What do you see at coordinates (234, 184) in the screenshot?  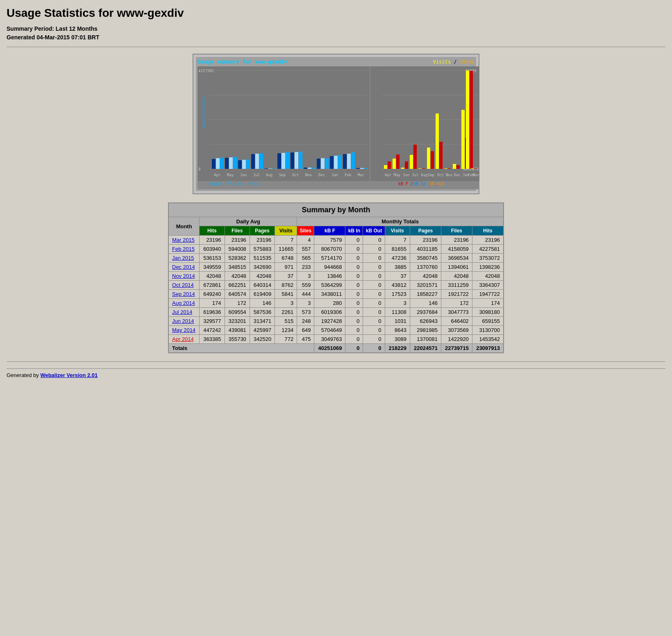 I see `svg-text: Pages / Files / Hits` at bounding box center [234, 184].